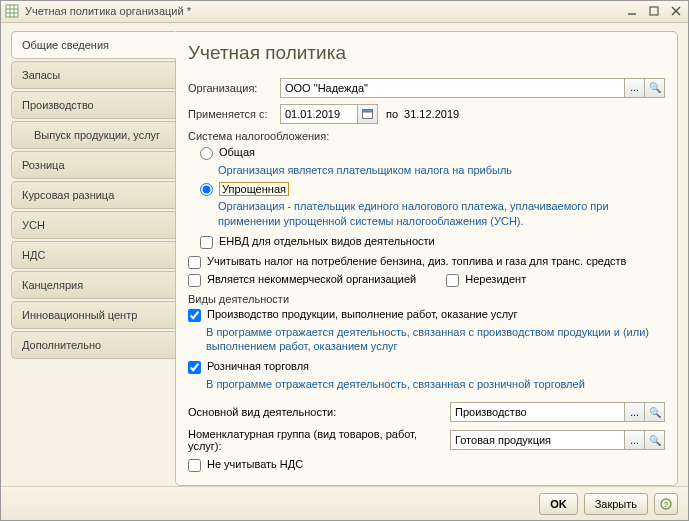 The width and height of the screenshot is (689, 521). What do you see at coordinates (194, 368) in the screenshot?
I see `retail-activity-checkbox` at bounding box center [194, 368].